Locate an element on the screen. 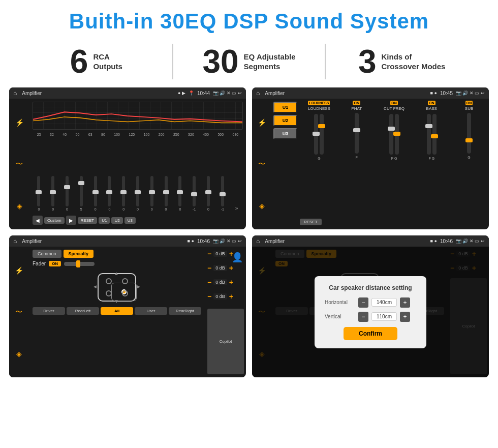 The height and width of the screenshot is (448, 498). eq-slider-9: 0 is located at coordinates (166, 193).